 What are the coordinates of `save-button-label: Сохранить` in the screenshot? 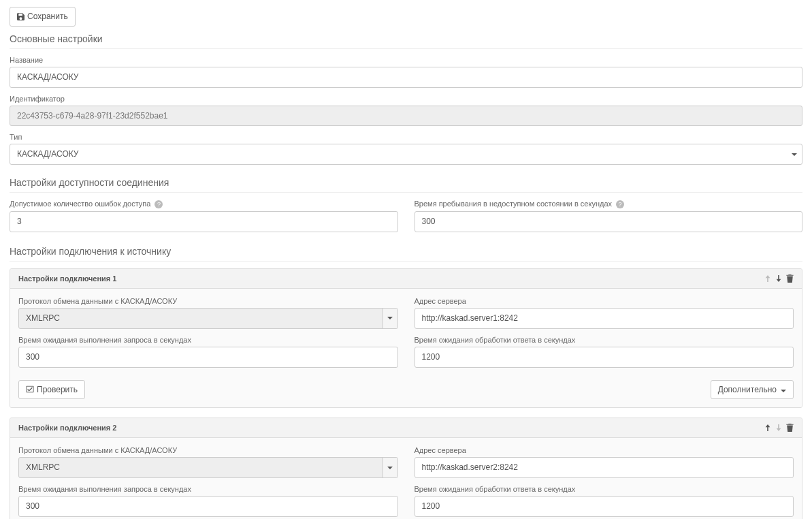 It's located at (48, 16).